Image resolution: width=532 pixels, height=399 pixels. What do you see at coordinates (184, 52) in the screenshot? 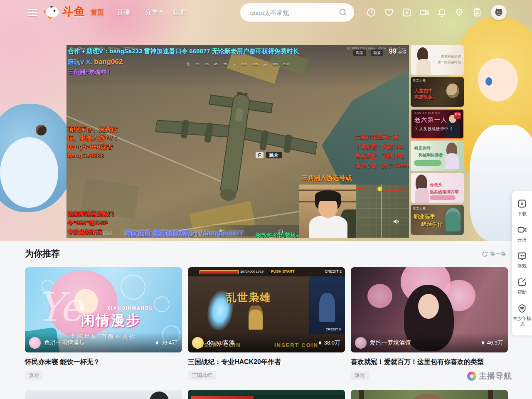
I see `promo-banner-top: 合作＋助理V：bangSa233 雷神加速器口令 668877 无论新老用户都可…` at bounding box center [184, 52].